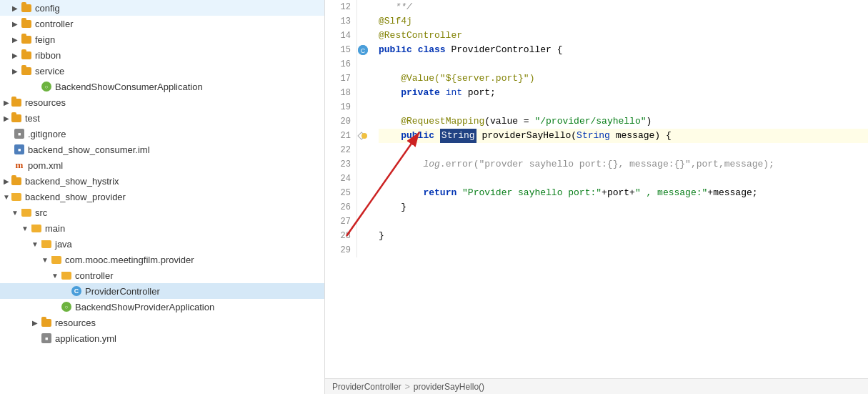 The image size is (868, 394). I want to click on folder-icon-feign, so click(26, 39).